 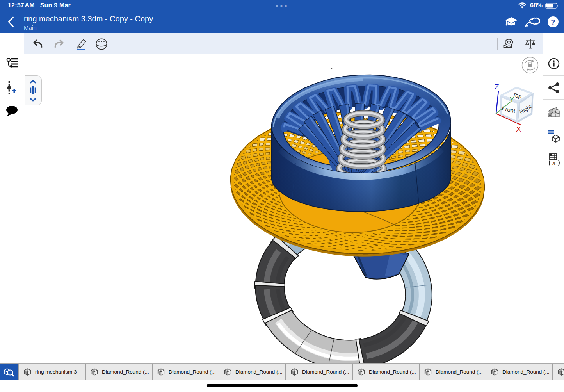 What do you see at coordinates (554, 162) in the screenshot?
I see `svg-text: x` at bounding box center [554, 162].